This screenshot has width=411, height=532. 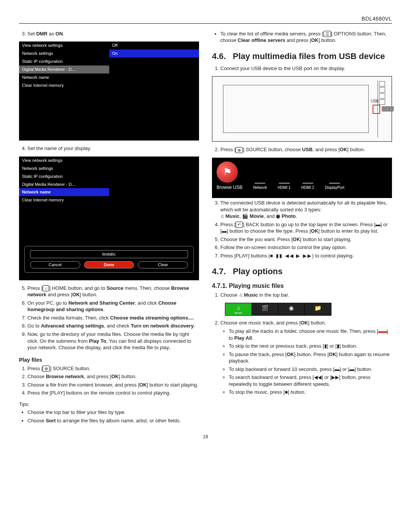 What do you see at coordinates (64, 184) in the screenshot?
I see `menu-item: Digital Media Renderer - D…` at bounding box center [64, 184].